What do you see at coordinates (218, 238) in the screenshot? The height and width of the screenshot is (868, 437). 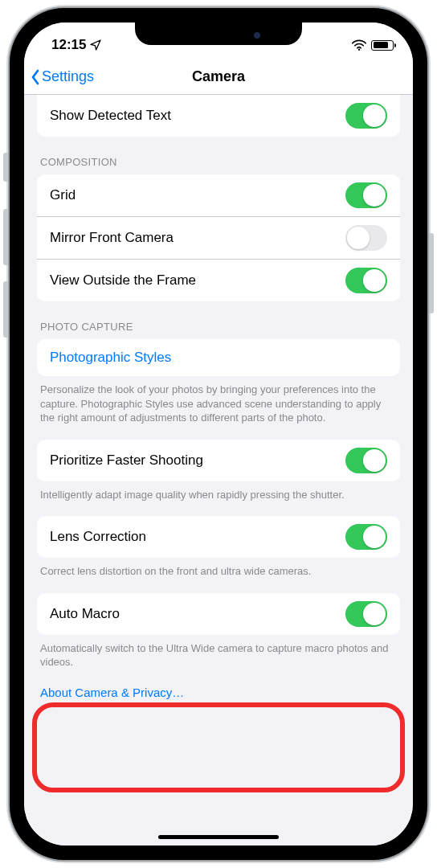 I see `group-composition: Grid Mirror Front Camera View Outside th…` at bounding box center [218, 238].